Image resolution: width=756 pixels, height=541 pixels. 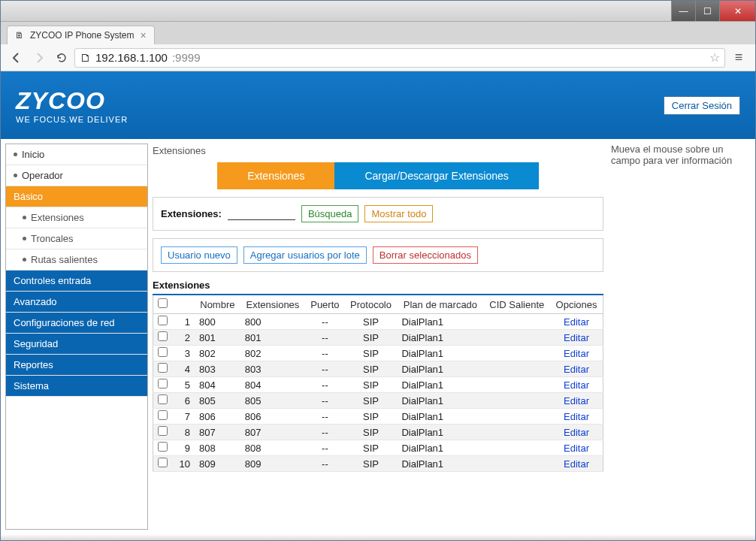 What do you see at coordinates (77, 386) in the screenshot?
I see `sidebar-item-sistema: Sistema` at bounding box center [77, 386].